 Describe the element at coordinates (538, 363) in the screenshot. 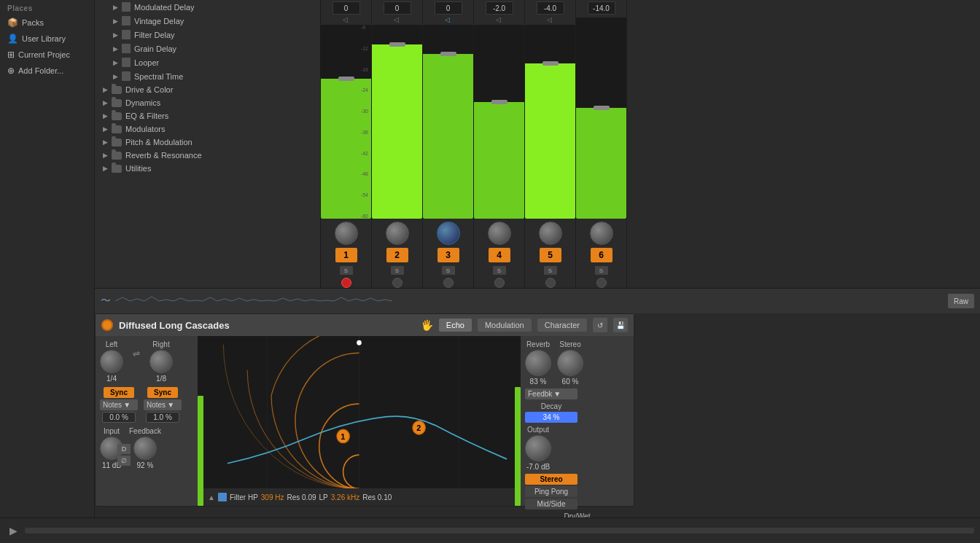

I see `reverb-knob` at that location.